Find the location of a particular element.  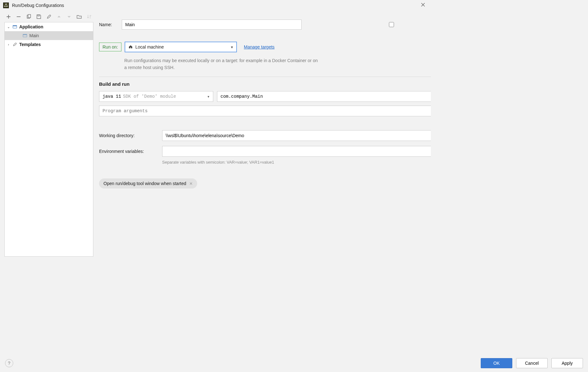

jdk-hint: SDK of 'Demo' module is located at coordinates (150, 96).